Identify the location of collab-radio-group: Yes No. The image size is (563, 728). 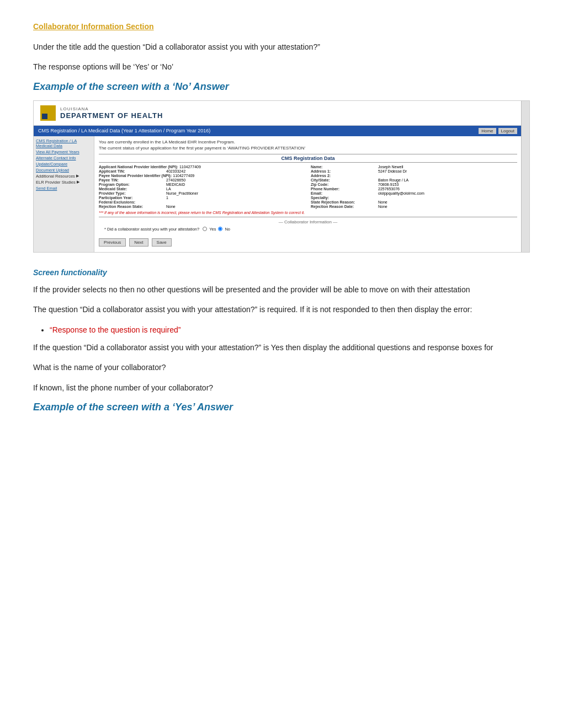
(216, 229).